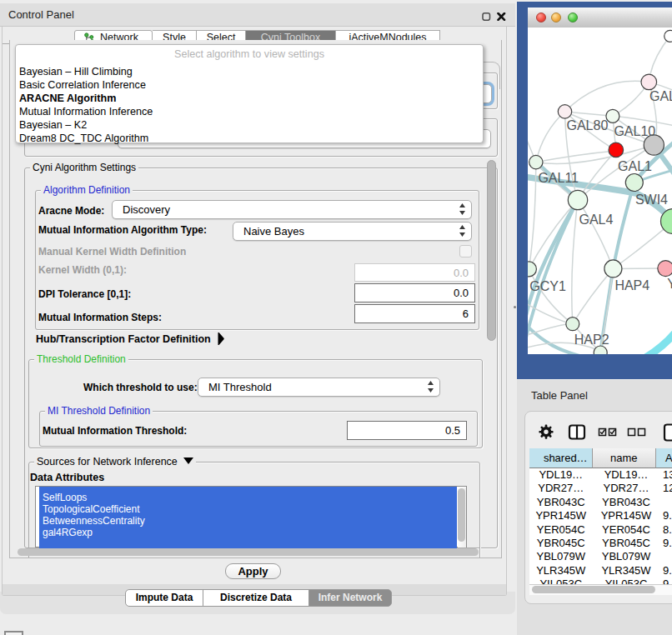 The image size is (672, 635). What do you see at coordinates (632, 285) in the screenshot?
I see `svg-text: HAP4` at bounding box center [632, 285].